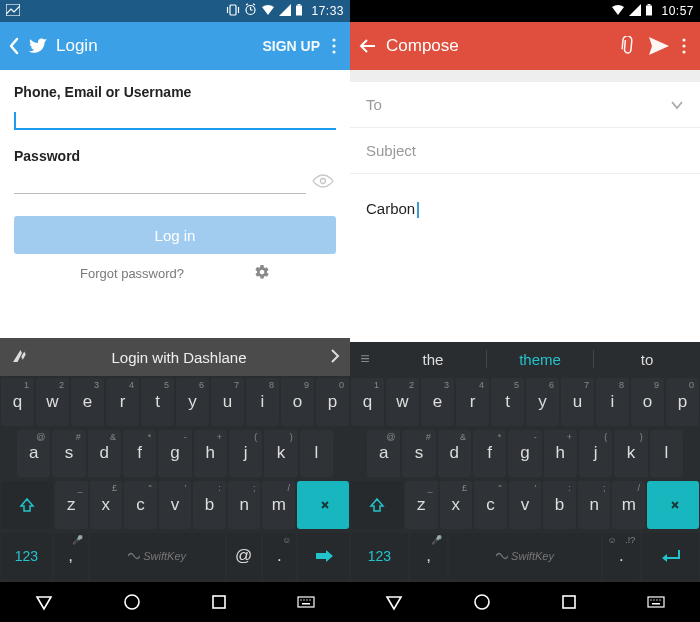  I want to click on subject-field: Subject, so click(525, 151).